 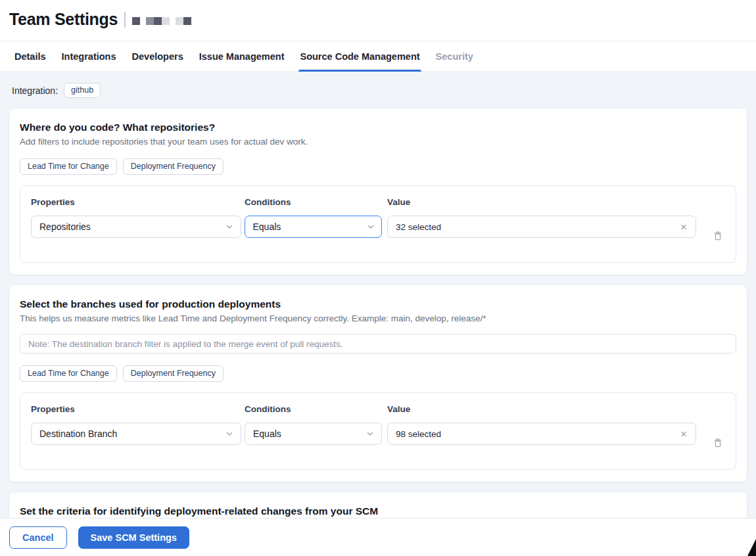 I want to click on tab-details: Details, so click(x=30, y=57).